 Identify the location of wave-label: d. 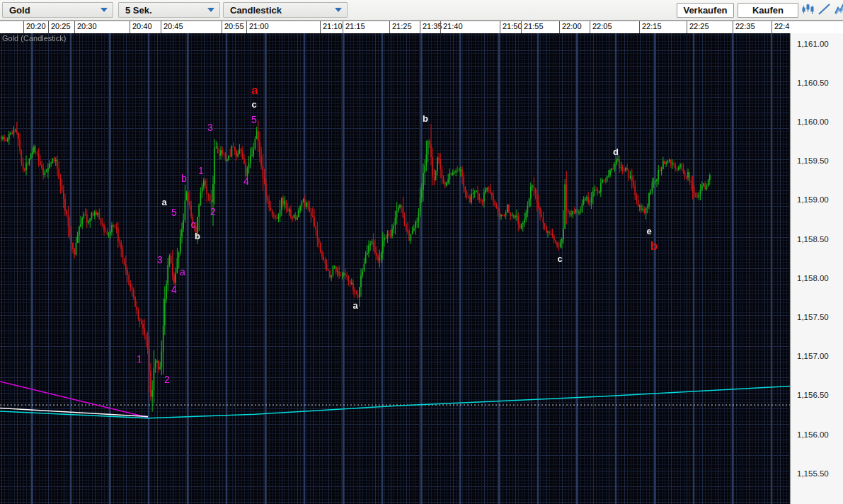
(616, 151).